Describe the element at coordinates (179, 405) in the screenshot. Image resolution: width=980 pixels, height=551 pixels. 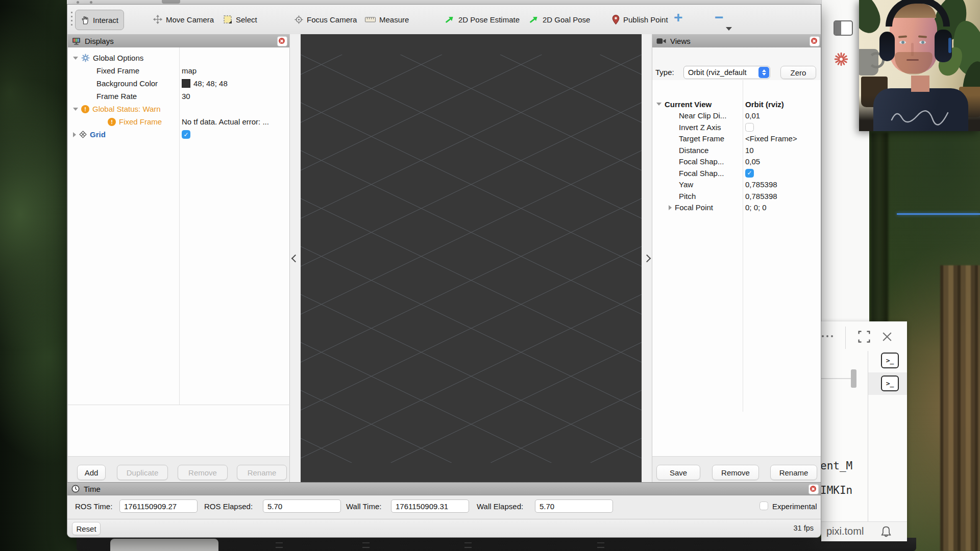
I see `pane-splitter` at that location.